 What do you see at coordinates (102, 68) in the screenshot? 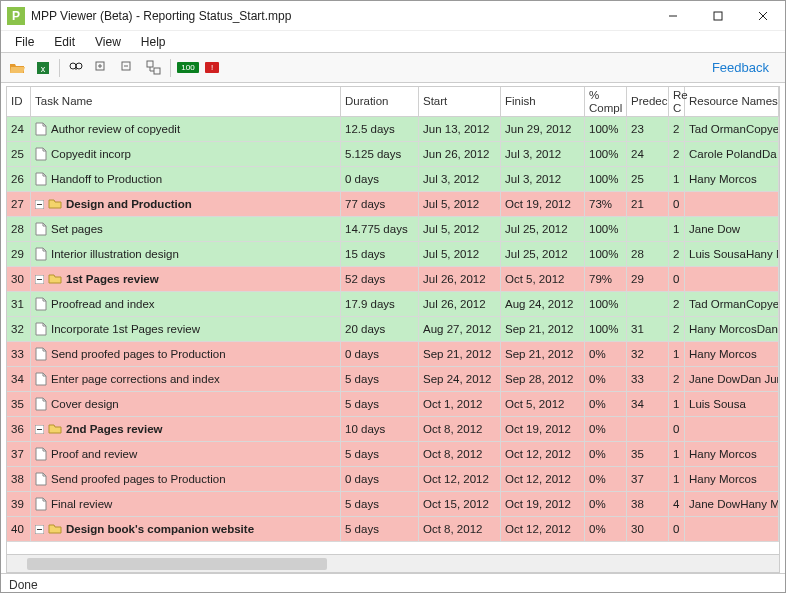
I see `expand-all-icon` at bounding box center [102, 68].